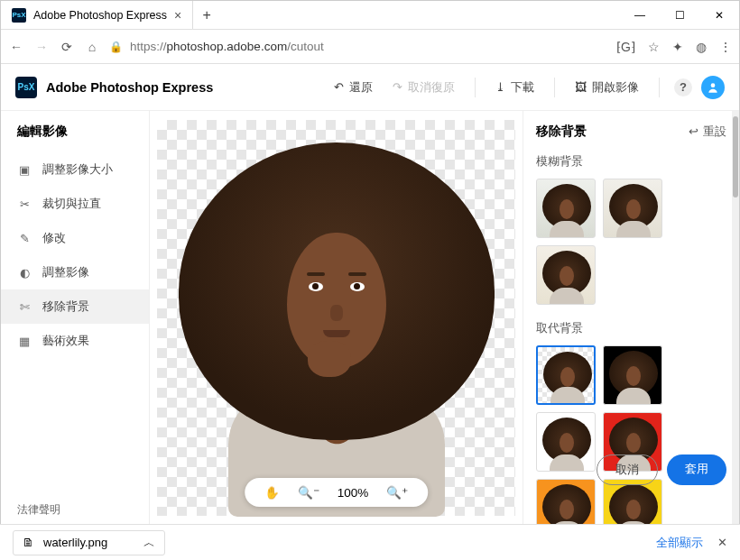  I want to click on app-name: Adobe Photoshop Express, so click(130, 87).